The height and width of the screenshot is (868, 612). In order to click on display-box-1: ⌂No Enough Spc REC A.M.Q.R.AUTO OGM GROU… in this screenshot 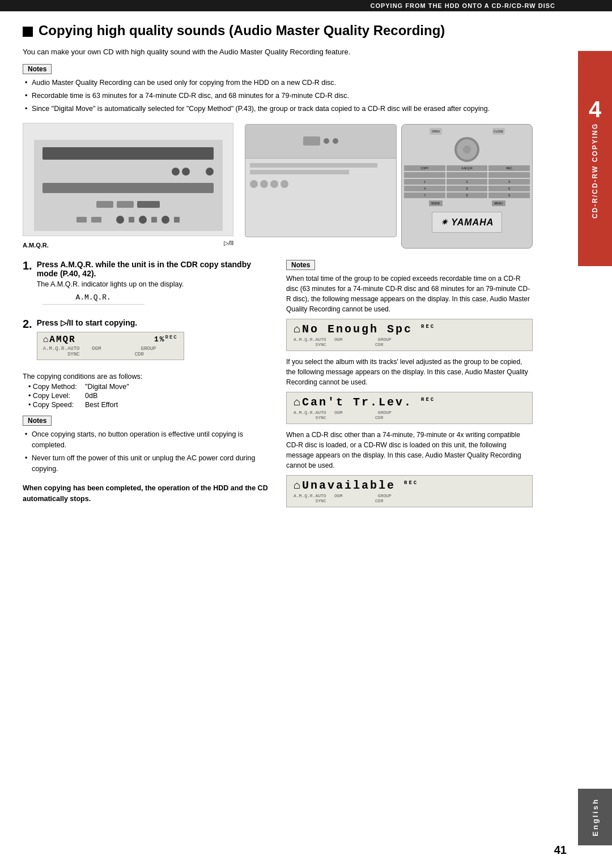, I will do `click(409, 335)`.